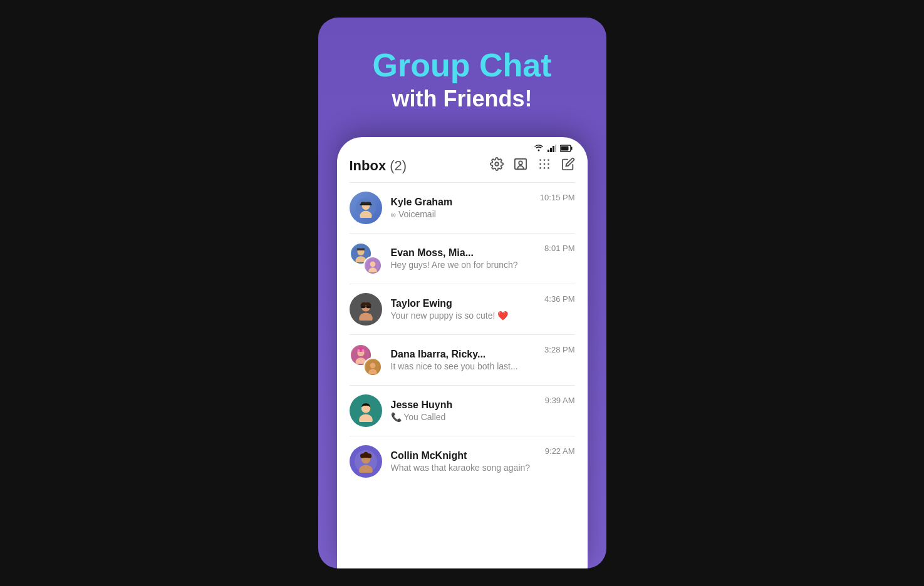 The height and width of the screenshot is (586, 924). Describe the element at coordinates (462, 309) in the screenshot. I see `contact-item-taylor-ewing: Taylor Ewing Your new puppy is so cute! …` at that location.